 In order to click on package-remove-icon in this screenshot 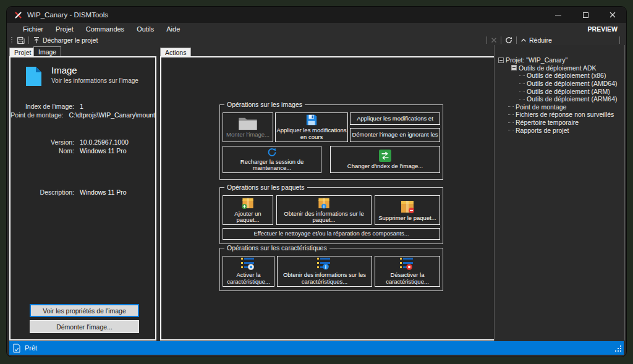, I will do `click(407, 206)`.